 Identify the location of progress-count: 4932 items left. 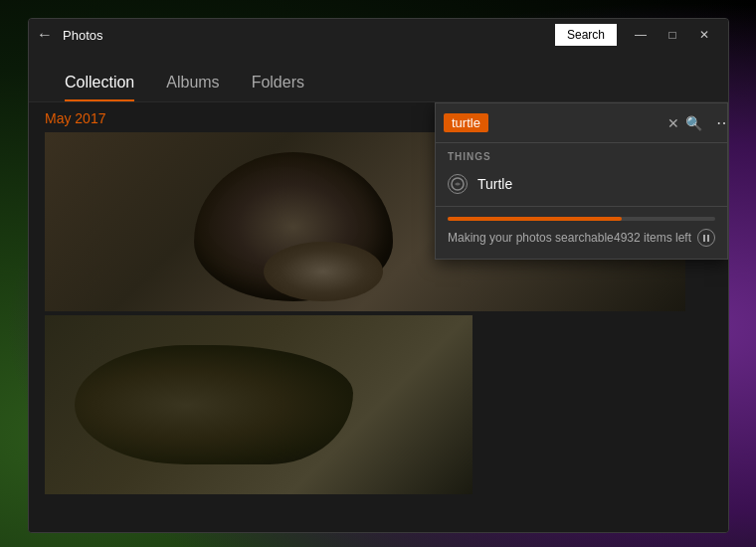
(653, 238).